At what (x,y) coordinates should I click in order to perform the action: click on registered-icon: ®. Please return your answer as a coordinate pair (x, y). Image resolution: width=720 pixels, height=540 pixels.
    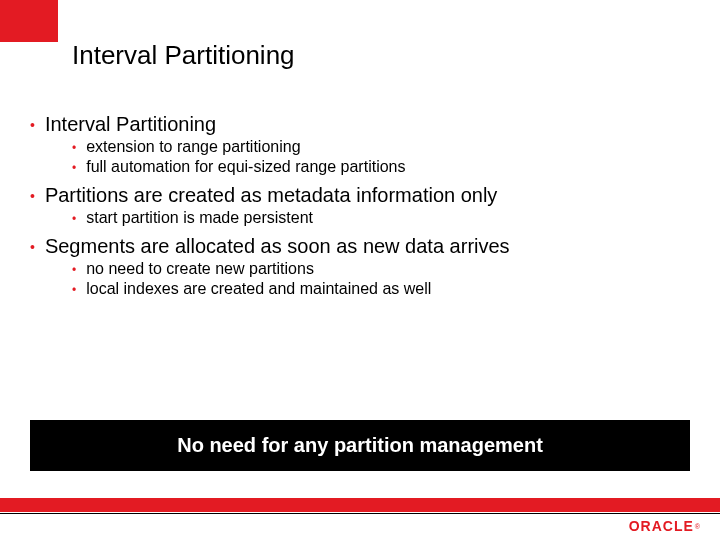
    Looking at the image, I should click on (698, 526).